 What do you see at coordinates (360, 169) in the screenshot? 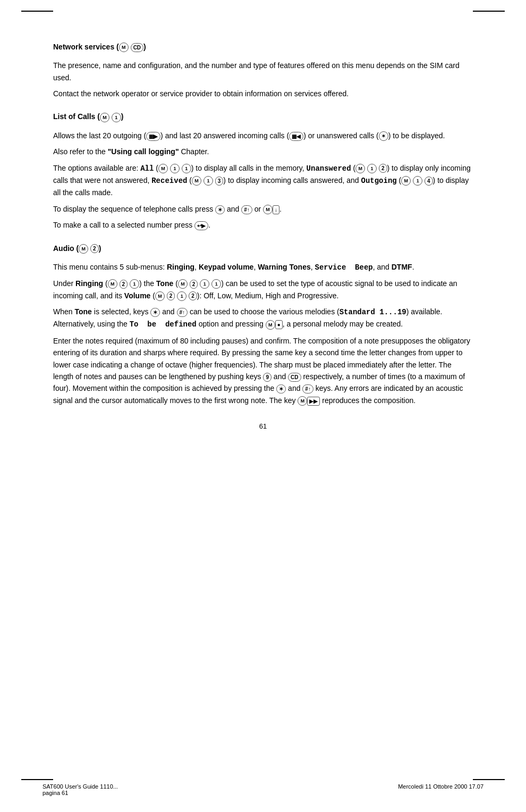
I see `icon-m-unan: M` at bounding box center [360, 169].